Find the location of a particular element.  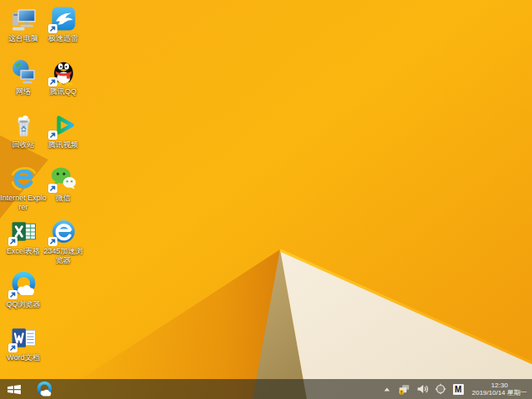

icon-label: 极速迅雷 is located at coordinates (63, 38).